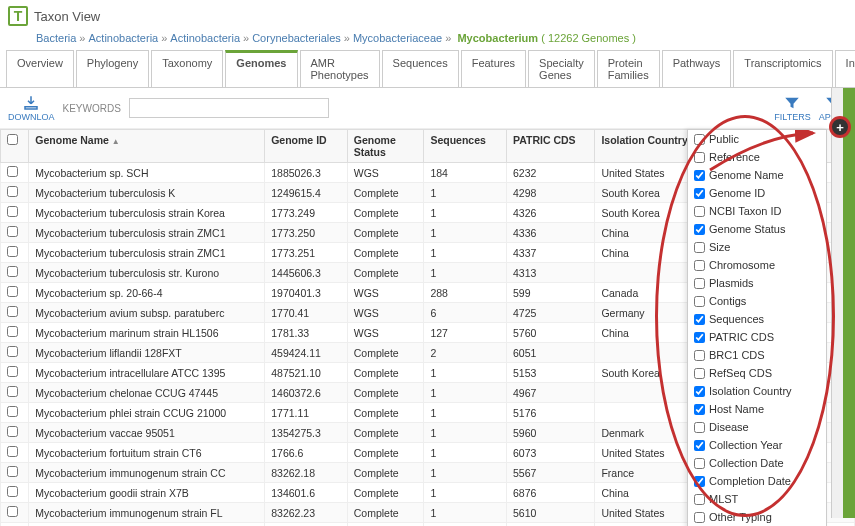 The height and width of the screenshot is (526, 855). What do you see at coordinates (306, 353) in the screenshot?
I see `table-cell: 459424.11` at bounding box center [306, 353].